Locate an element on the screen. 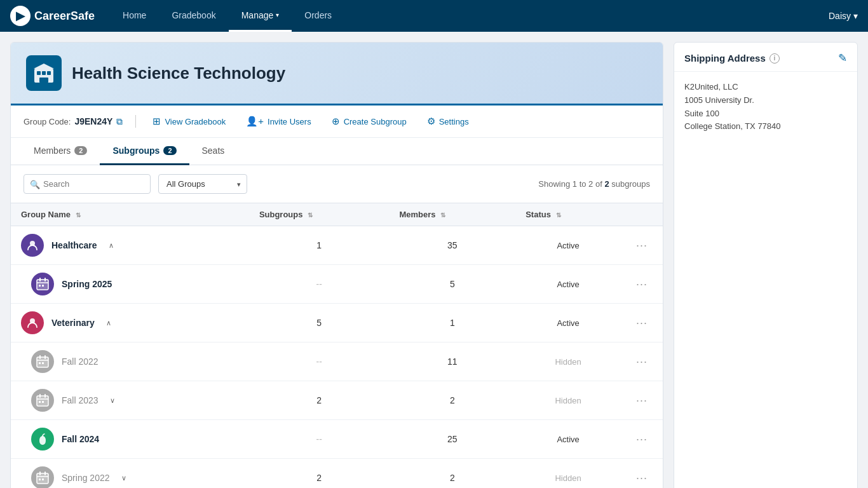 This screenshot has height=488, width=868. row-name: Fall 2022 is located at coordinates (80, 362).